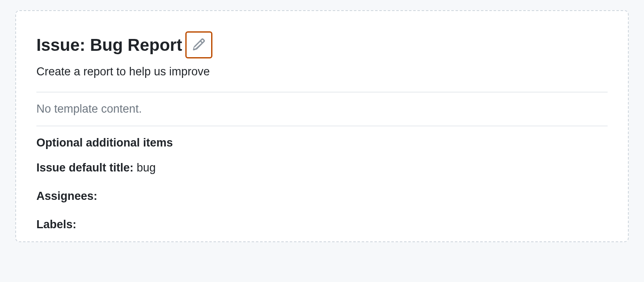 The height and width of the screenshot is (282, 644). What do you see at coordinates (322, 168) in the screenshot?
I see `default-title-field: Issue default title: bug` at bounding box center [322, 168].